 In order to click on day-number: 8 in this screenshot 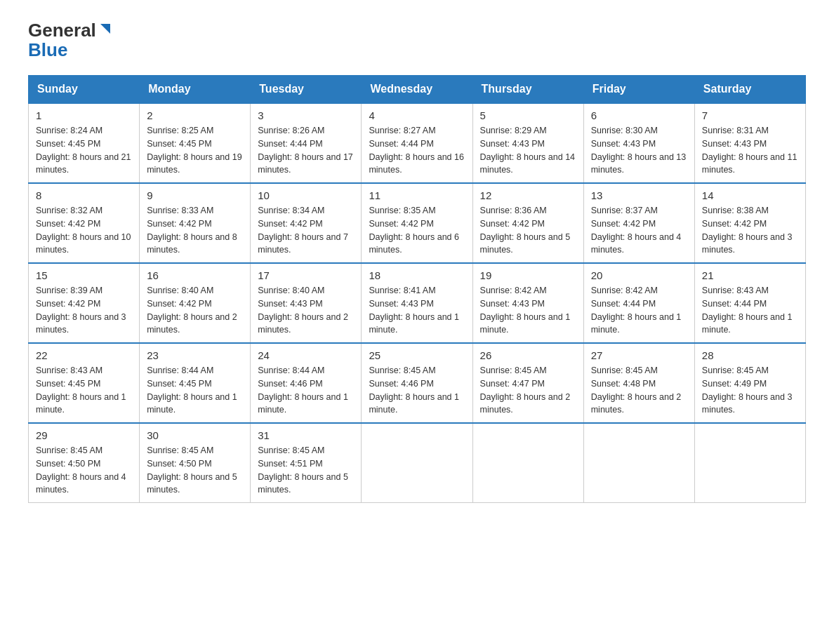, I will do `click(84, 195)`.